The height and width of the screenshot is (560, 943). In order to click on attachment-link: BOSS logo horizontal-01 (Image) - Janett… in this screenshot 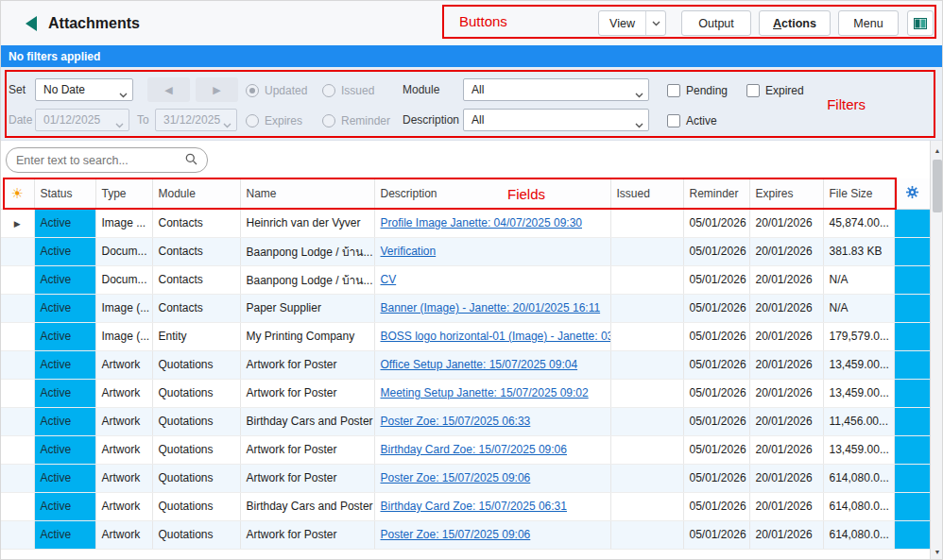, I will do `click(496, 336)`.